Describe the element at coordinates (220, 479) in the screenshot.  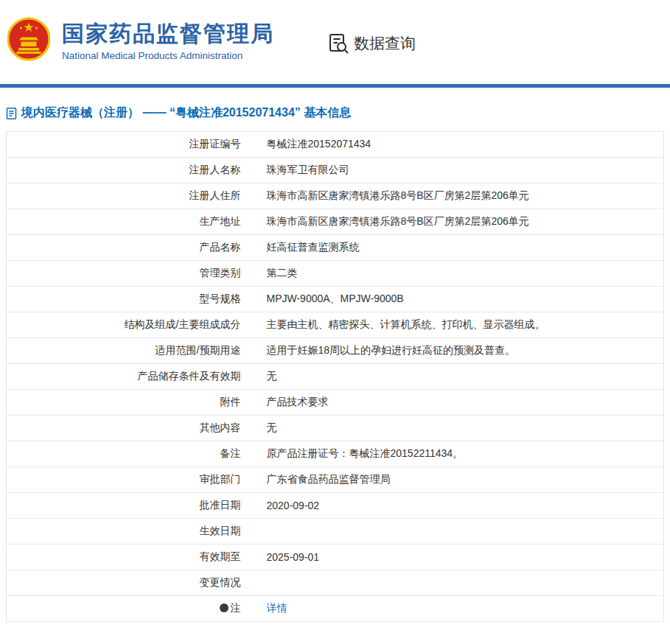
I see `row-label-text: 审批部门` at that location.